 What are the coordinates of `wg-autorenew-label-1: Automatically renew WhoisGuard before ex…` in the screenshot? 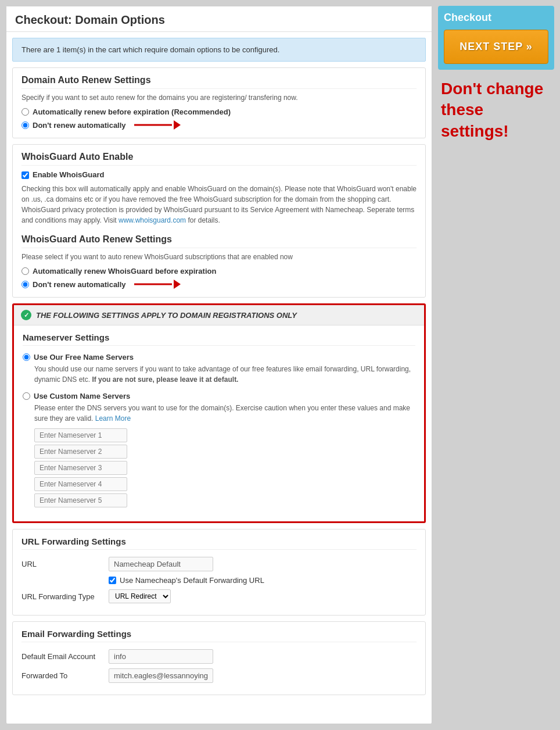 It's located at (124, 271).